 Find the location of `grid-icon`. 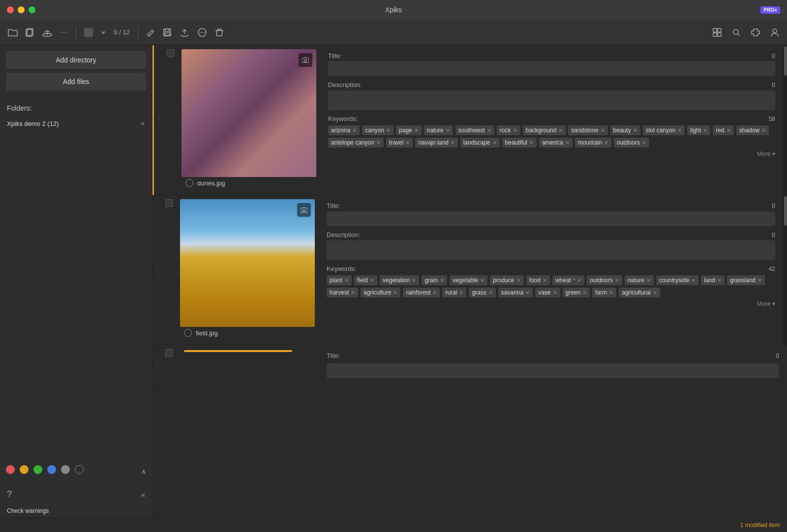

grid-icon is located at coordinates (717, 32).